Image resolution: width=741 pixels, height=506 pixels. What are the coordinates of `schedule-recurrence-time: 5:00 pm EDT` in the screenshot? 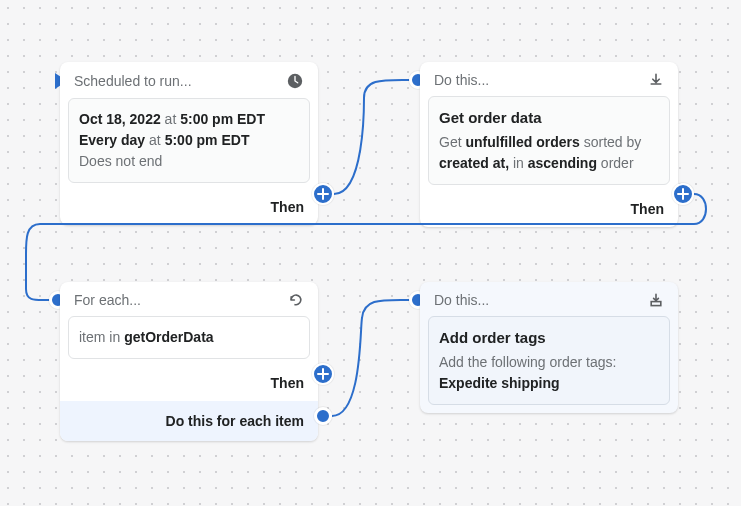 It's located at (208, 140).